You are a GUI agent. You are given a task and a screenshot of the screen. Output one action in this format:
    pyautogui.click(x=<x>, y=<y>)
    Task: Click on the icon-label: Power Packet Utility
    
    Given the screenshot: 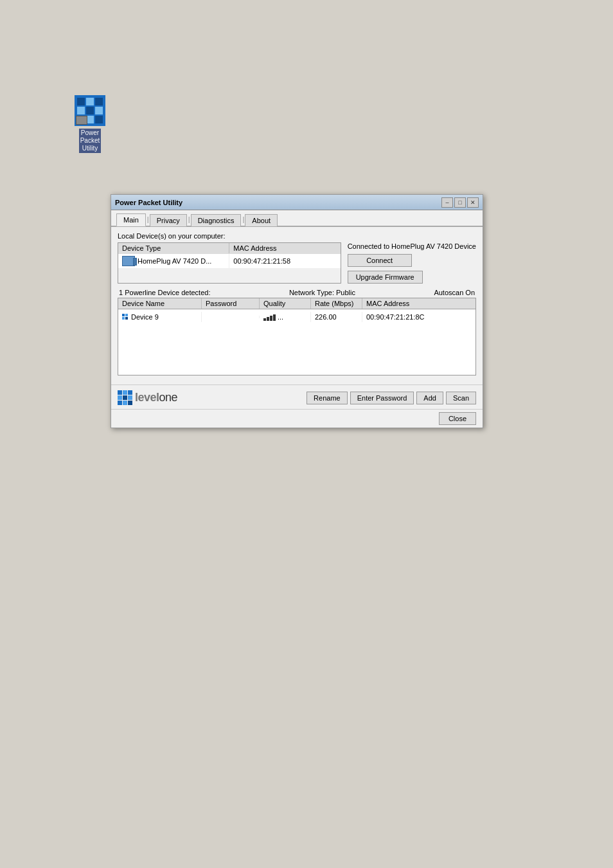 What is the action you would take?
    pyautogui.click(x=90, y=141)
    